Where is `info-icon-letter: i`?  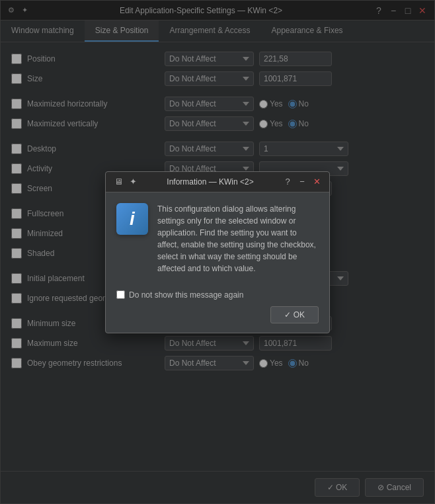
info-icon-letter: i is located at coordinates (132, 219).